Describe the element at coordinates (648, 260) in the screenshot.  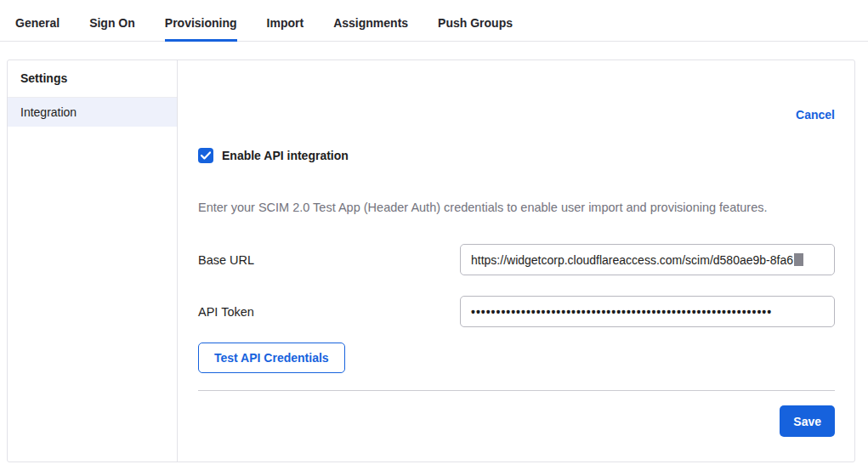
I see `base-url-input: https://widgetcorp.cloudflareaccess.com/…` at that location.